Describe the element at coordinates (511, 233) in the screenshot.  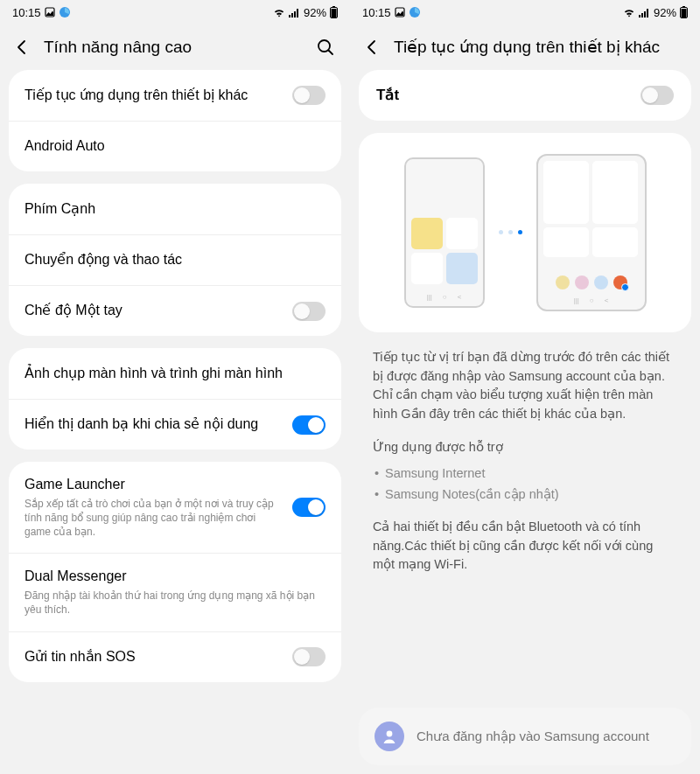
I see `transfer-dots-icon` at that location.